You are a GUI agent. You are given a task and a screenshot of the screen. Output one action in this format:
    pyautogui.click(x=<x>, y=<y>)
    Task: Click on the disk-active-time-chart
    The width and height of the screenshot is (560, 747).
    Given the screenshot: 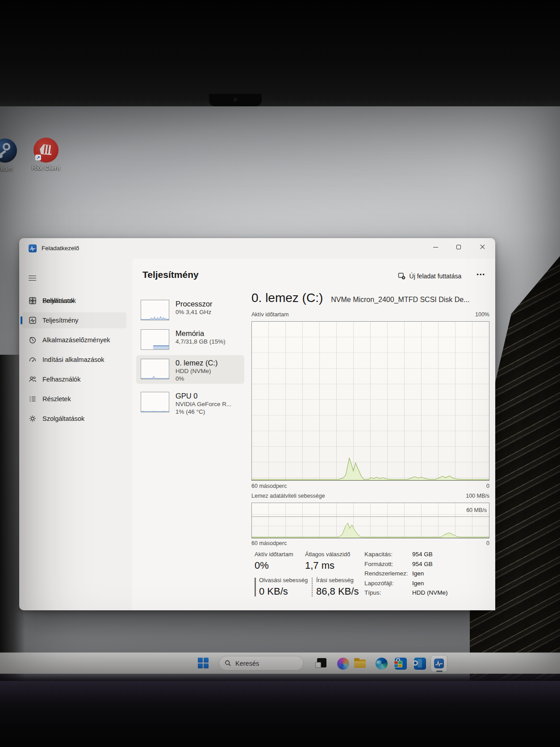 What is the action you would take?
    pyautogui.click(x=371, y=401)
    